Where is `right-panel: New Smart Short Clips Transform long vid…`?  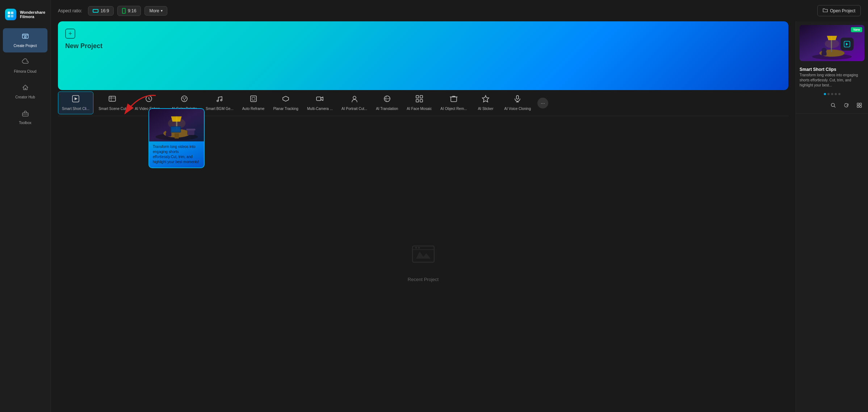 right-panel: New Smart Short Clips Transform long vid… is located at coordinates (832, 217).